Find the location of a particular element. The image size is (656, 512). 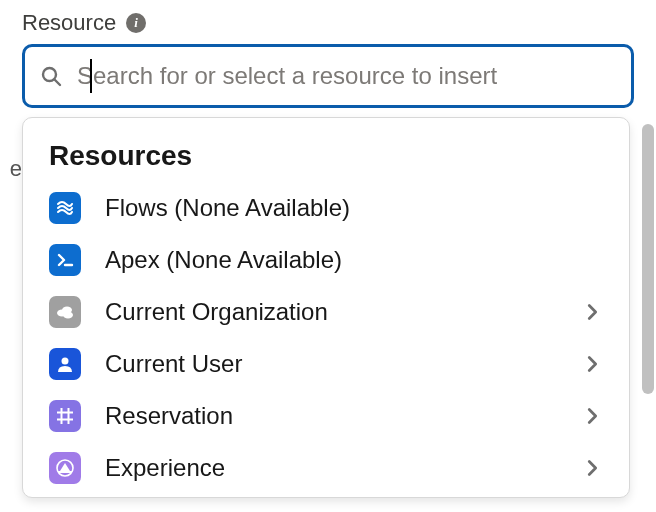

flow-icon is located at coordinates (65, 208).